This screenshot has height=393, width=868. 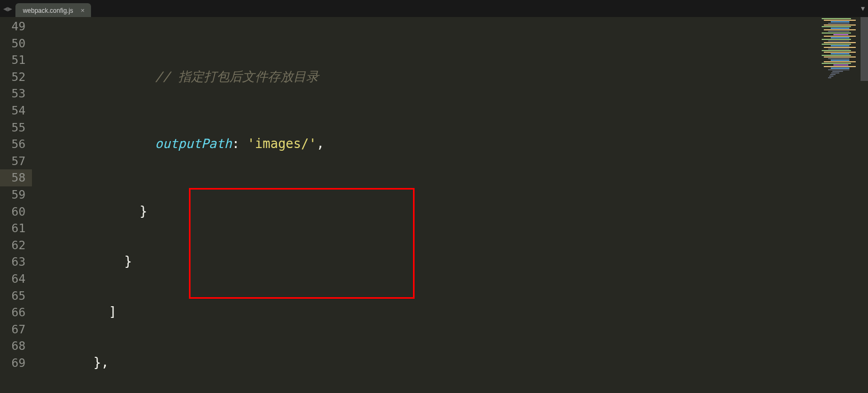 I want to click on code-line: ], so click(x=450, y=313).